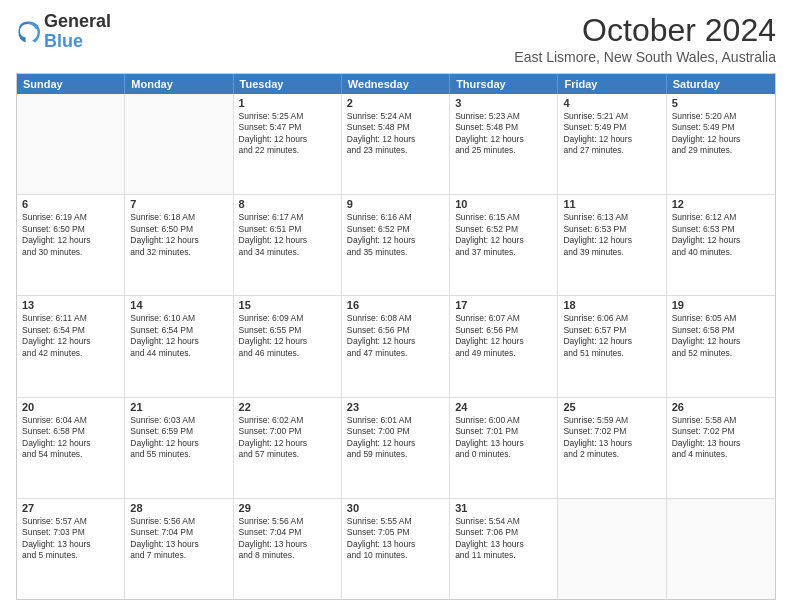 The width and height of the screenshot is (792, 612). What do you see at coordinates (612, 235) in the screenshot?
I see `day-info: Sunrise: 6:13 AM Sunset: 6:53 PM Dayligh…` at bounding box center [612, 235].